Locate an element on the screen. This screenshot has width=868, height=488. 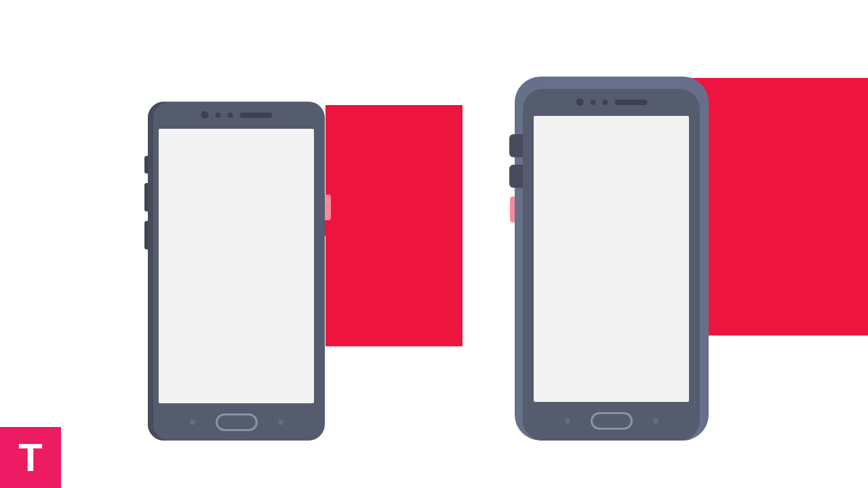
phone-side-buttons-icon is located at coordinates (146, 207).